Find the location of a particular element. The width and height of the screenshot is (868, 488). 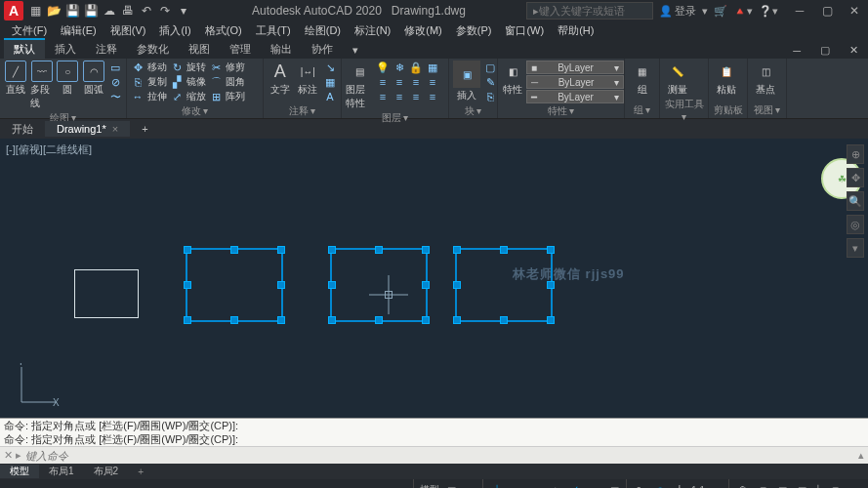

panel-view-label: 视图 ▾ is located at coordinates (767, 110).